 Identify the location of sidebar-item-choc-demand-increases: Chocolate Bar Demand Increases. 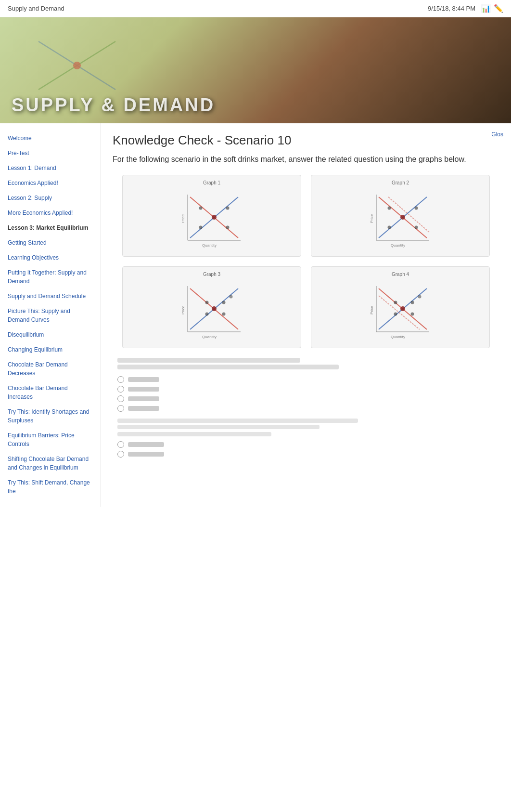
(50, 393).